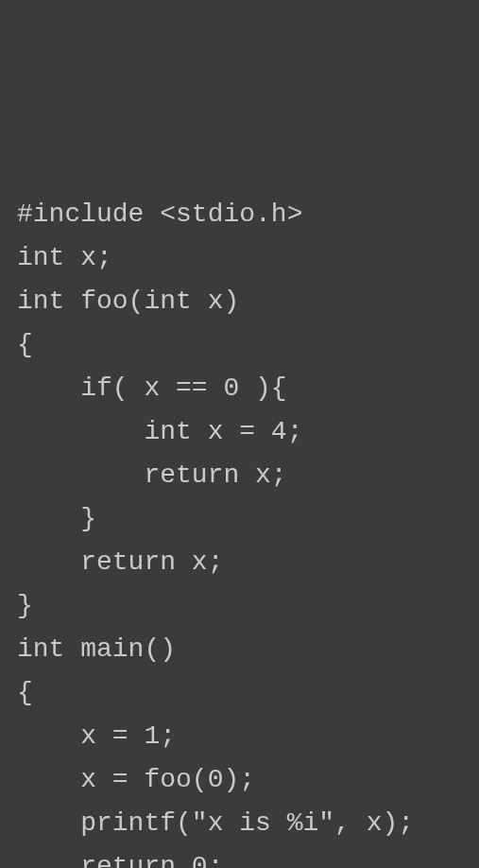 This screenshot has width=479, height=868. Describe the element at coordinates (240, 650) in the screenshot. I see `code-line: int main()` at that location.